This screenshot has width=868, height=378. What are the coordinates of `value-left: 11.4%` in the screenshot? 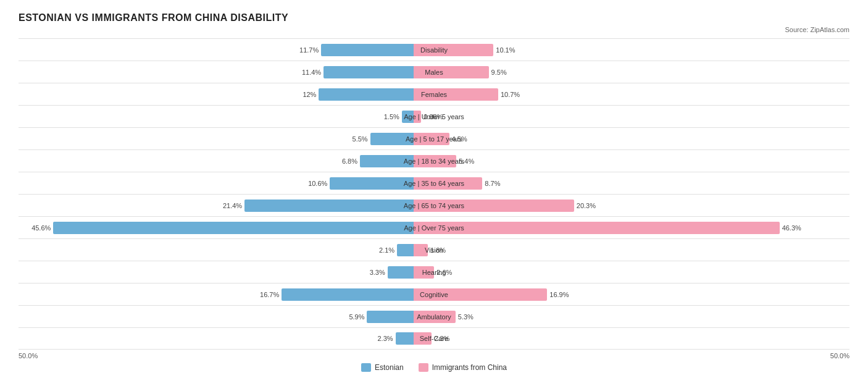 It's located at (311, 72).